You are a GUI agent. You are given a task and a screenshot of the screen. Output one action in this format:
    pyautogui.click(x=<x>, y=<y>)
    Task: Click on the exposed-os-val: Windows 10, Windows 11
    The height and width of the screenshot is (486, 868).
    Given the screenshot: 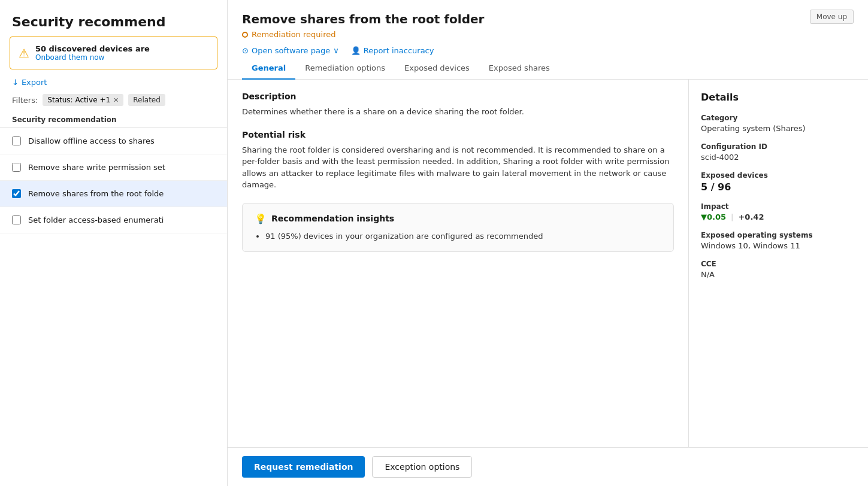 What is the action you would take?
    pyautogui.click(x=779, y=245)
    